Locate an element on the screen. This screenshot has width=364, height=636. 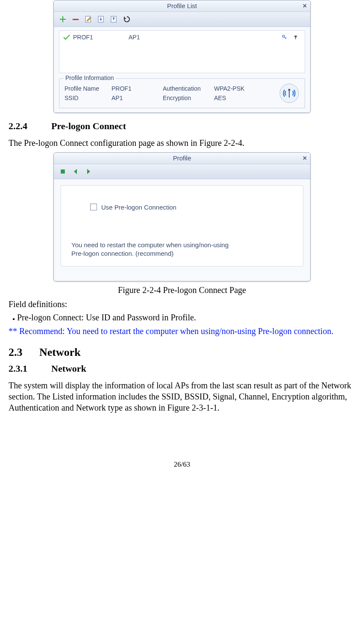
window-title: Profile List is located at coordinates (182, 6).